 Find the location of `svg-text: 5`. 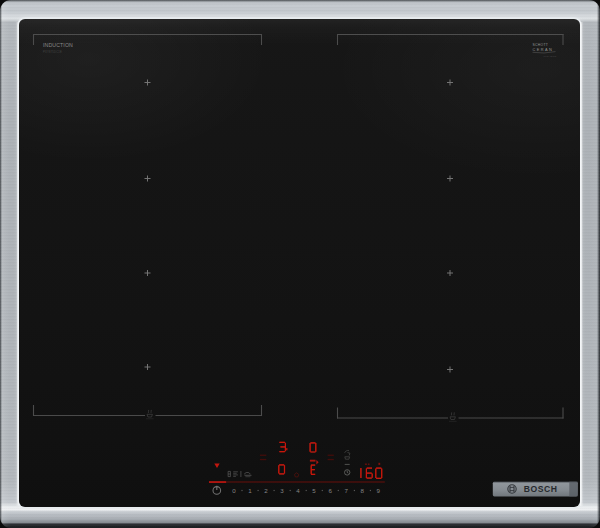

svg-text: 5 is located at coordinates (314, 490).